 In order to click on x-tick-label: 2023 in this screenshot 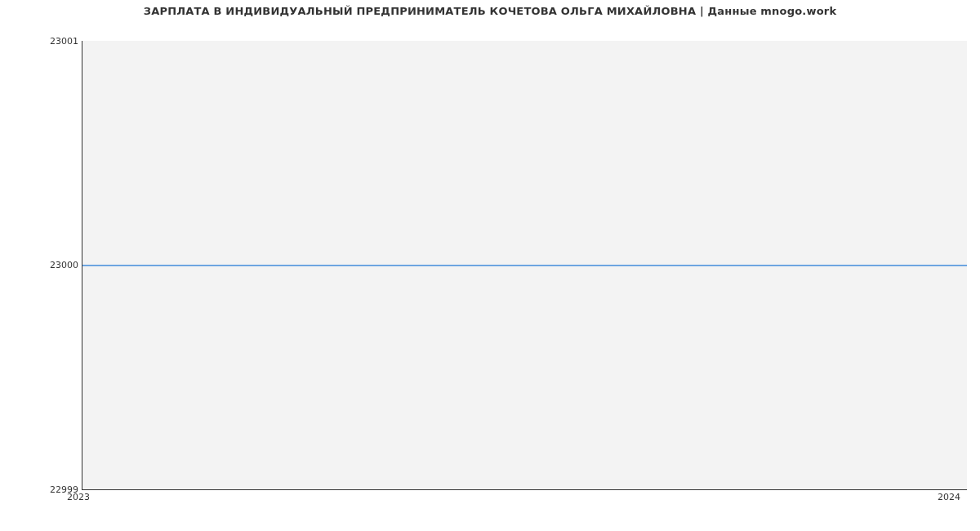, I will do `click(78, 497)`.